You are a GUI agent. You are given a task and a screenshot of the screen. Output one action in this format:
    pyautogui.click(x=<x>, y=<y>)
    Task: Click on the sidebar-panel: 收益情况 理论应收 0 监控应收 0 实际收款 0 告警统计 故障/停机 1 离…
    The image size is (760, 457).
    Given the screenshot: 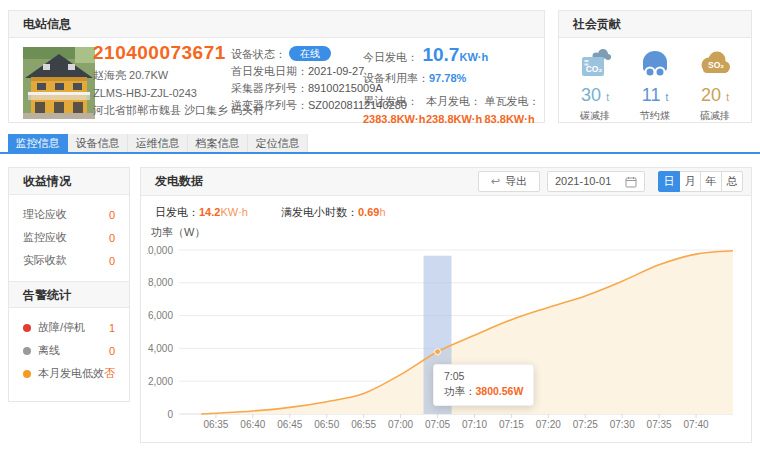 What is the action you would take?
    pyautogui.click(x=69, y=284)
    